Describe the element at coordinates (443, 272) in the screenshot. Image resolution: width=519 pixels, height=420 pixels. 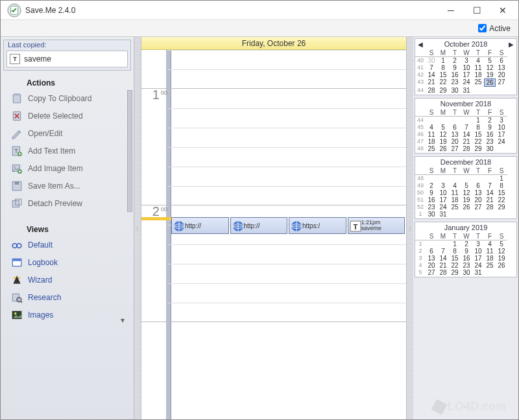
I see `calendar-day: 28` at that location.